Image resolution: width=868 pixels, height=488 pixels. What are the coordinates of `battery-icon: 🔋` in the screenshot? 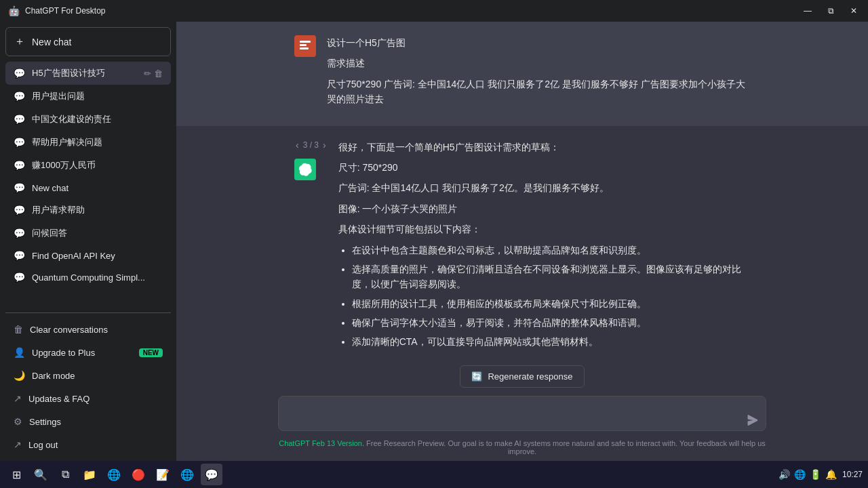 It's located at (815, 474).